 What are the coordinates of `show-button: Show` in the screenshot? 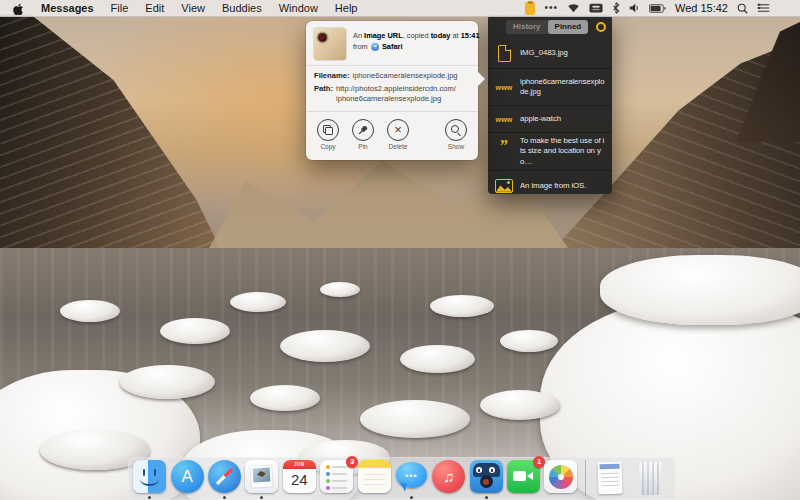 It's located at (456, 134).